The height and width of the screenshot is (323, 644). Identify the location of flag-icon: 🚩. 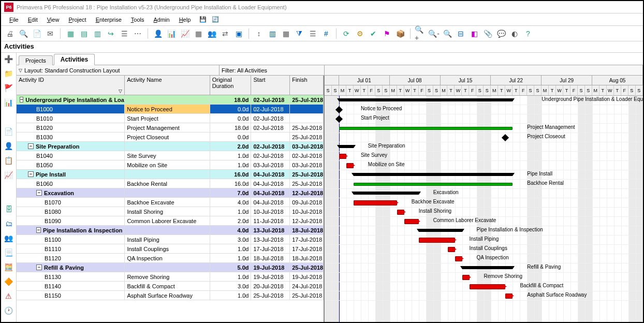
(9, 88).